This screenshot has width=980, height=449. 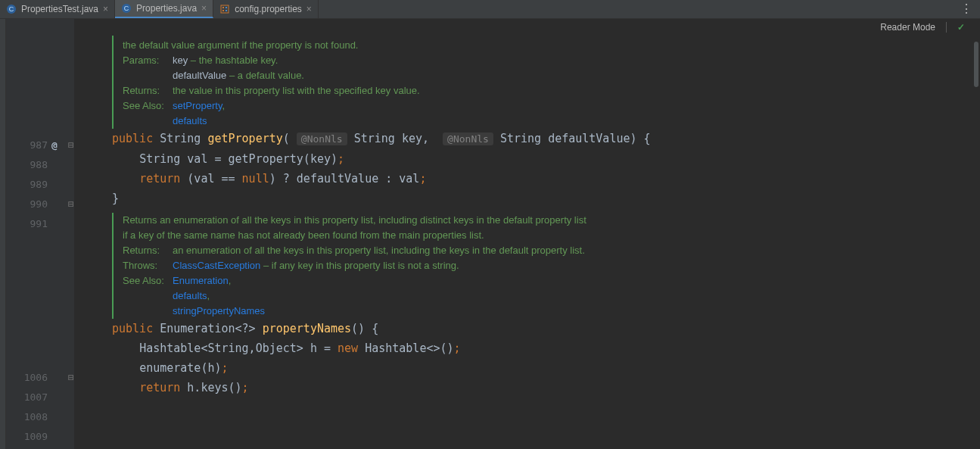 What do you see at coordinates (961, 27) in the screenshot?
I see `inspections-ok-icon: ✓` at bounding box center [961, 27].